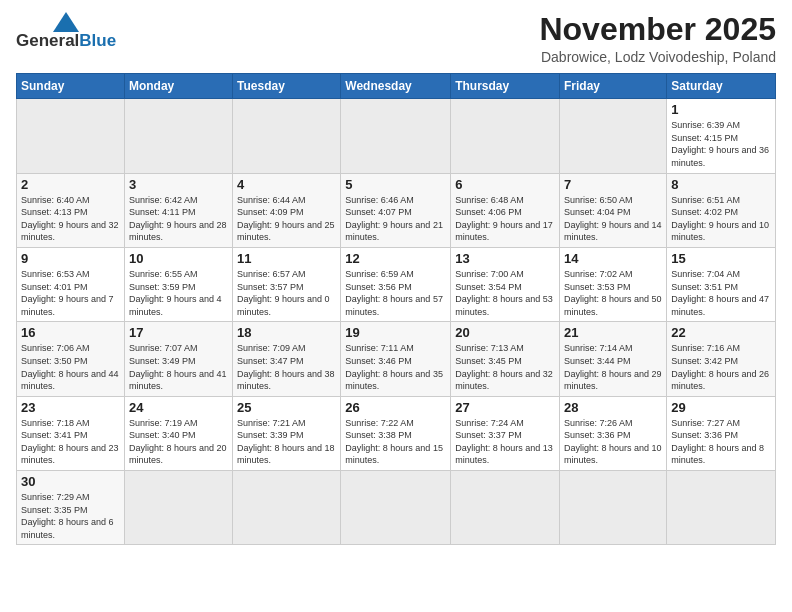  Describe the element at coordinates (613, 332) in the screenshot. I see `day-number: 21` at that location.